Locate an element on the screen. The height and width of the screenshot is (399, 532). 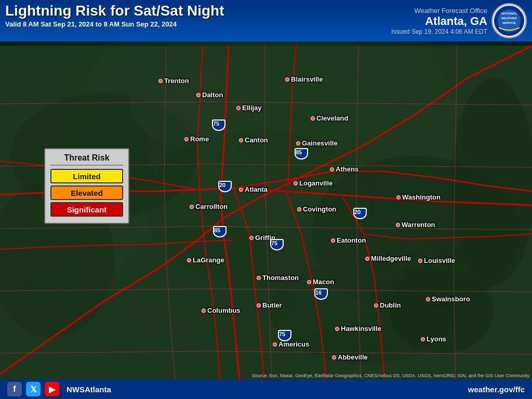
svg-text: SERVICE is located at coordinates (509, 23).